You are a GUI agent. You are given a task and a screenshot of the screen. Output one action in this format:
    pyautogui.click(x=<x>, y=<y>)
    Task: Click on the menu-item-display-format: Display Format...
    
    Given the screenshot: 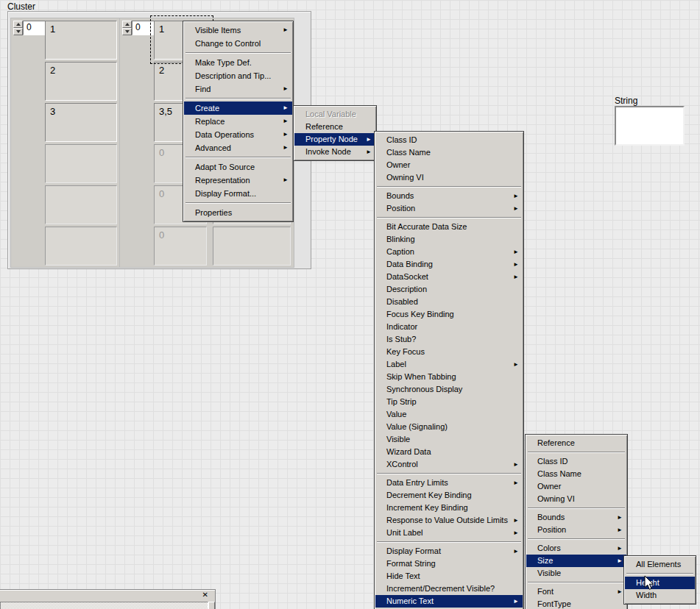 What is the action you would take?
    pyautogui.click(x=238, y=193)
    